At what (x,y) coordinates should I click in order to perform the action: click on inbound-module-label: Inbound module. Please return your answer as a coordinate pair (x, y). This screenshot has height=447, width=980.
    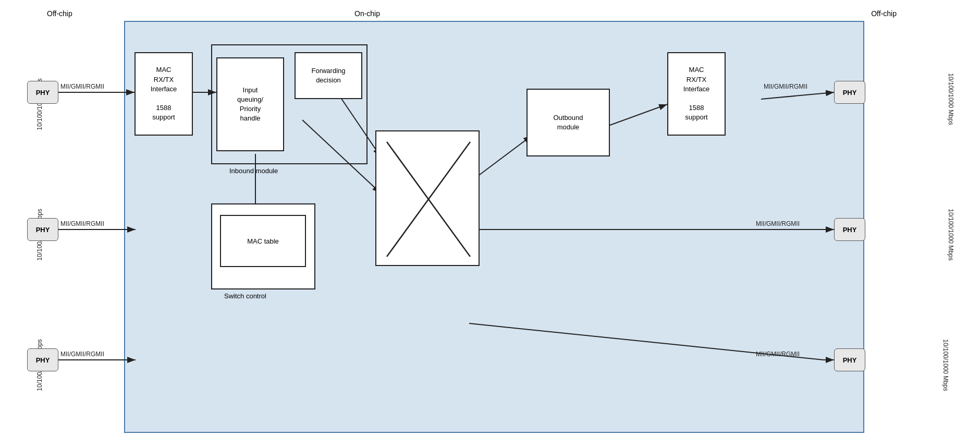
    Looking at the image, I should click on (253, 171).